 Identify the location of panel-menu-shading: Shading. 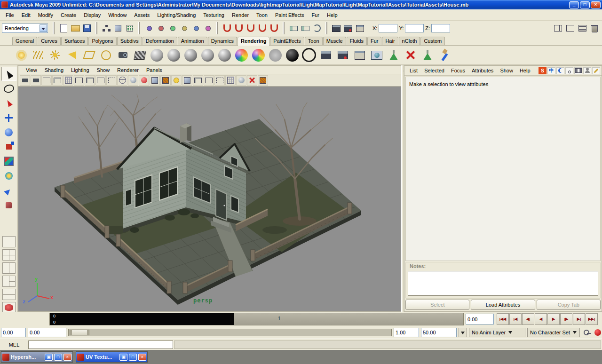
(54, 70).